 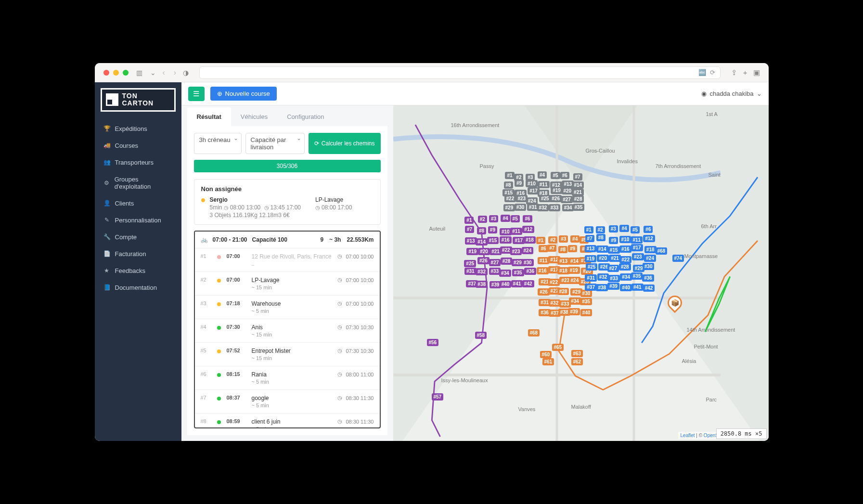 What do you see at coordinates (433, 343) in the screenshot?
I see `map-marker: #56` at bounding box center [433, 343].